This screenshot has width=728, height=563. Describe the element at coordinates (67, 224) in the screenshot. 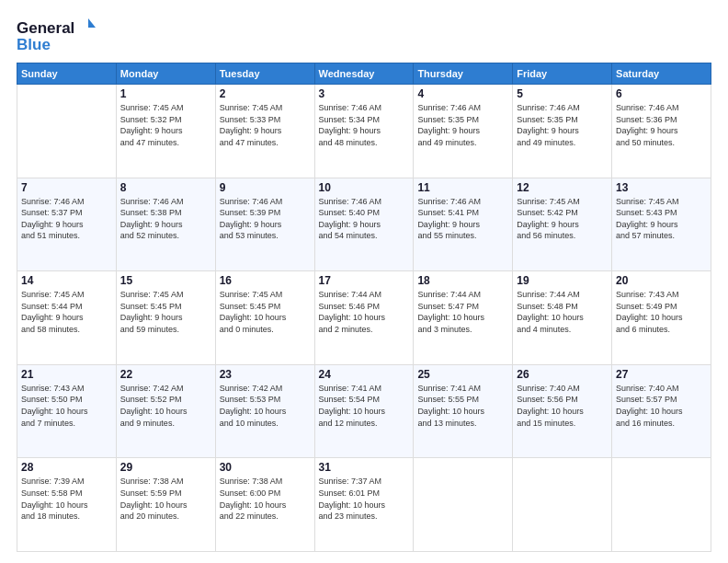

I see `calendar-cell: 7Sunrise: 7:46 AM Sunset: 5:37 PM Daylig…` at that location.